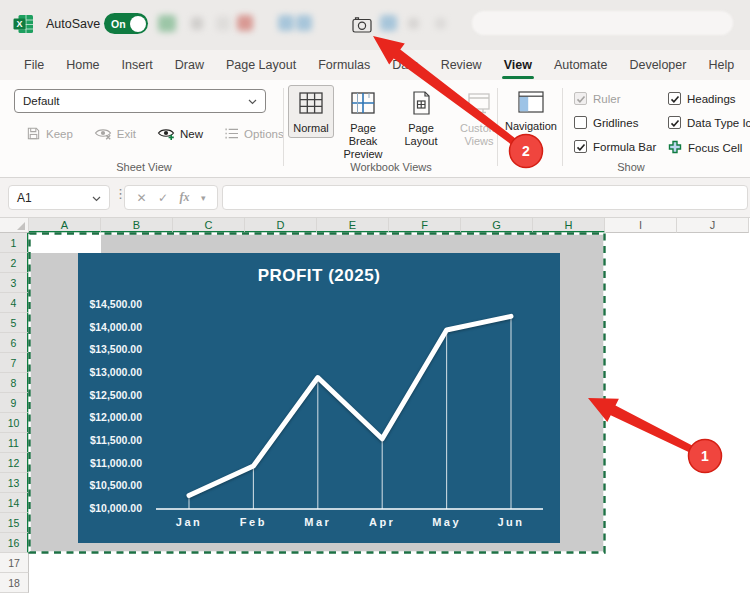 The image size is (750, 594). I want to click on page-layout-button: Page Layout, so click(421, 118).